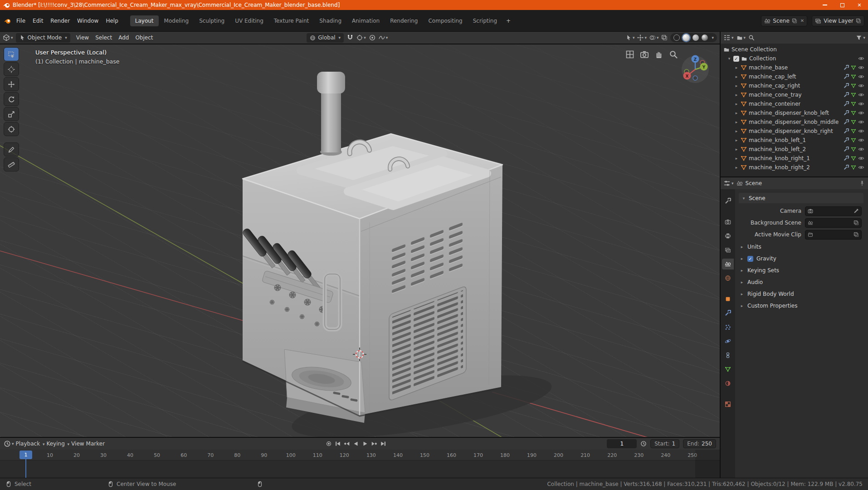 This screenshot has width=868, height=490. Describe the element at coordinates (673, 54) in the screenshot. I see `zoom-view-icon` at that location.